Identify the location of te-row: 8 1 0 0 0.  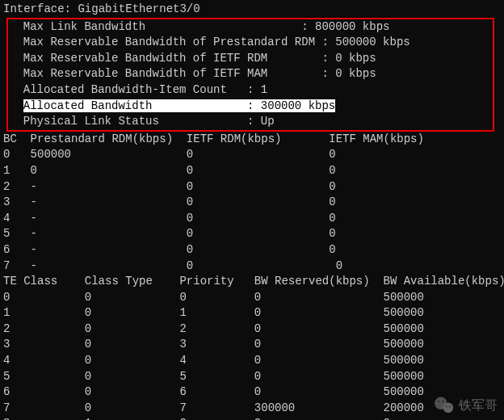
(252, 418).